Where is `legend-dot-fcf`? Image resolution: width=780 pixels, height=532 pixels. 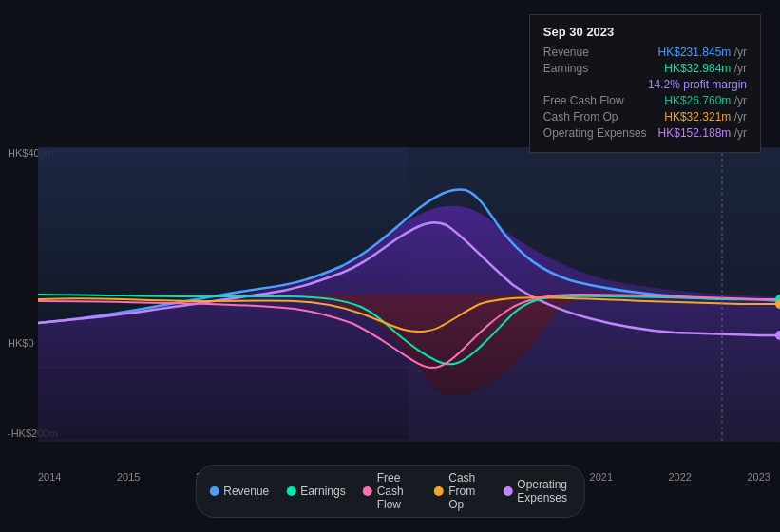 legend-dot-fcf is located at coordinates (368, 491).